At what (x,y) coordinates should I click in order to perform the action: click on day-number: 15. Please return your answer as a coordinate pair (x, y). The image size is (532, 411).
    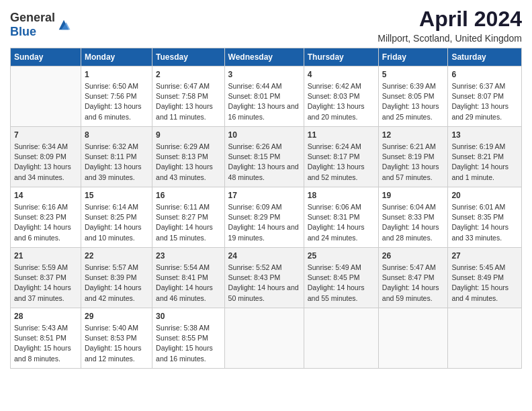
    Looking at the image, I should click on (117, 195).